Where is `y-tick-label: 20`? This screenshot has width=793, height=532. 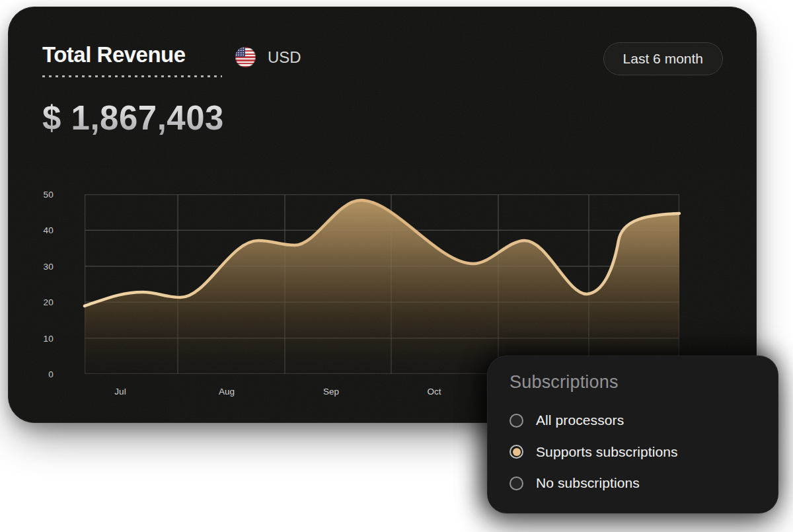 y-tick-label: 20 is located at coordinates (48, 303).